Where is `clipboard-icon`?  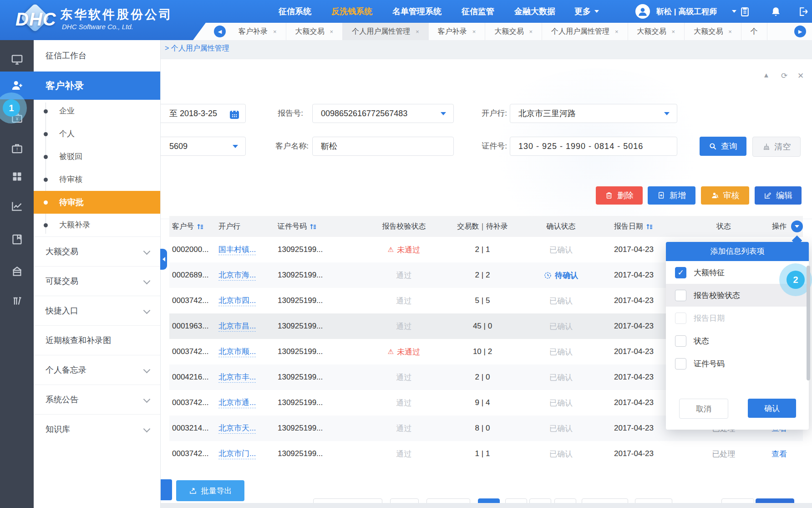
clipboard-icon is located at coordinates (745, 12).